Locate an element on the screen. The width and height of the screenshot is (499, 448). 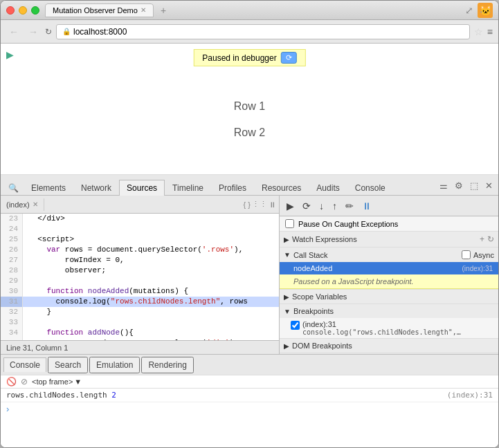
watch-expressions-header: ▶ Watch Expressions + ↻ is located at coordinates (389, 239).